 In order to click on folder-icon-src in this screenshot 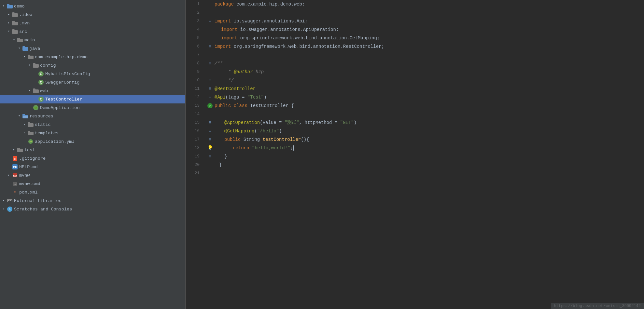, I will do `click(15, 32)`.